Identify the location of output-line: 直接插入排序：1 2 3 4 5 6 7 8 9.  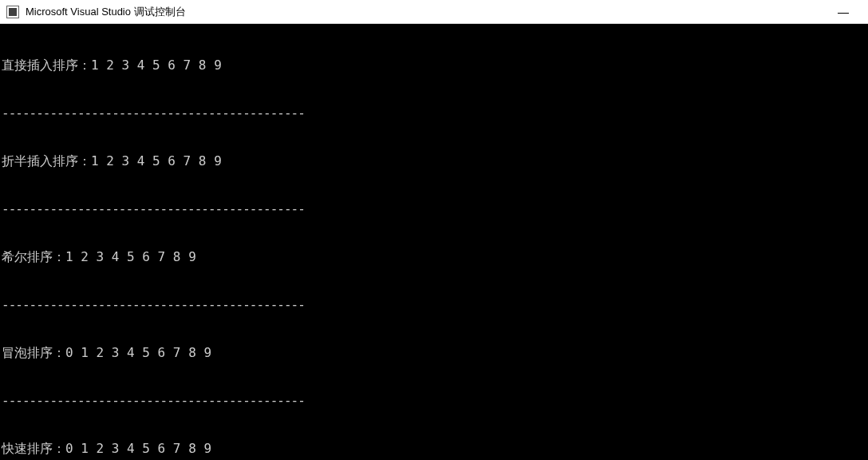
(434, 65).